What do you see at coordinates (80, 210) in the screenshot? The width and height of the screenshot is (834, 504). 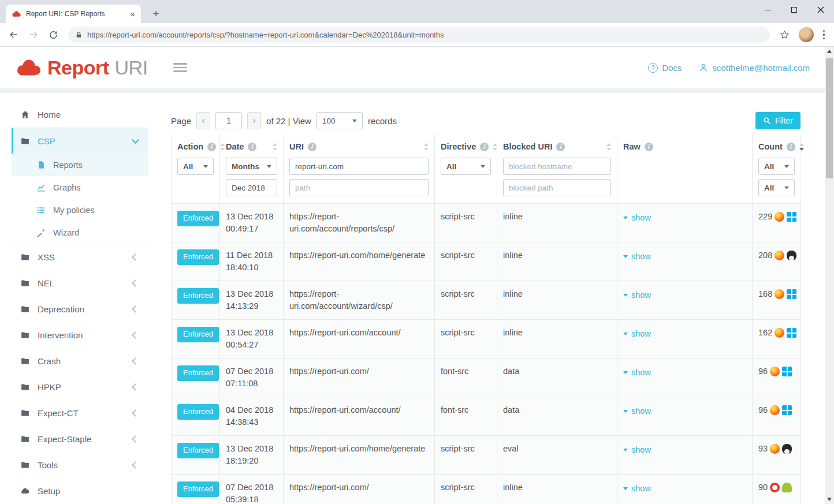 I see `sidebar-item-my-policies: My policies` at bounding box center [80, 210].